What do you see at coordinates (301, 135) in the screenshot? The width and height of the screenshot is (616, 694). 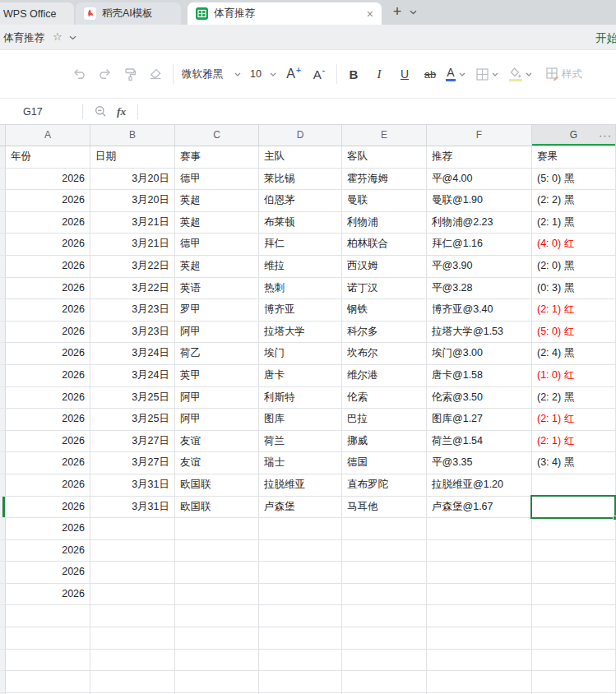 I see `column-header-D: D` at bounding box center [301, 135].